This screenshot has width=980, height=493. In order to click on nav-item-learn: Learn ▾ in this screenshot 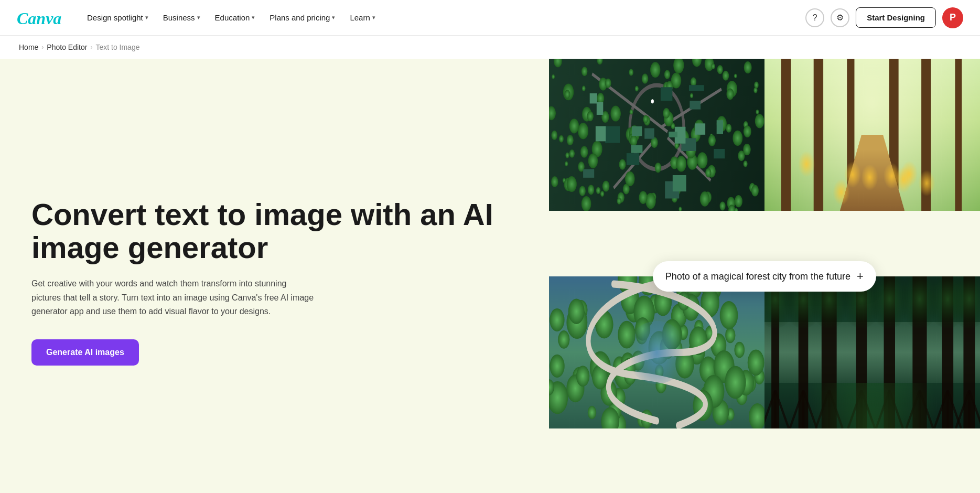, I will do `click(362, 18)`.